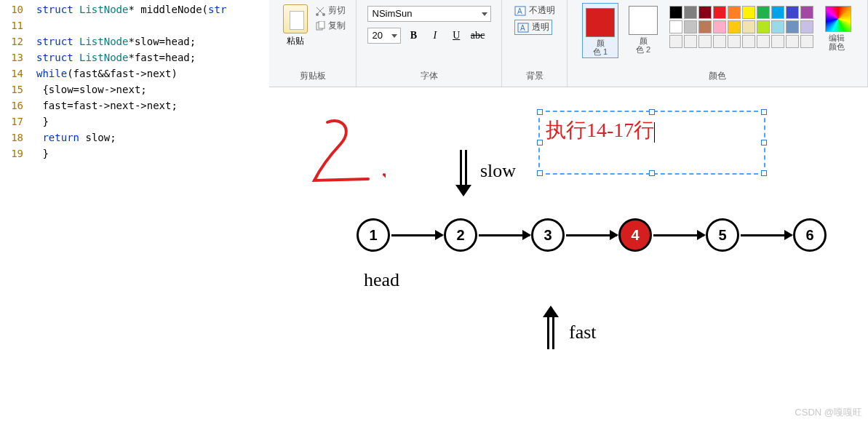 This screenshot has width=868, height=422. What do you see at coordinates (461, 235) in the screenshot?
I see `list-node: 2` at bounding box center [461, 235].